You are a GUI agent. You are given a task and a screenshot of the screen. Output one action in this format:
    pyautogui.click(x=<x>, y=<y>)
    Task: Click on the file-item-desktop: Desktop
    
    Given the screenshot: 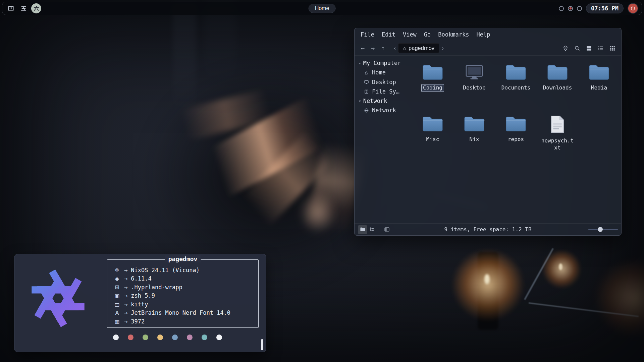 What is the action you would take?
    pyautogui.click(x=474, y=89)
    